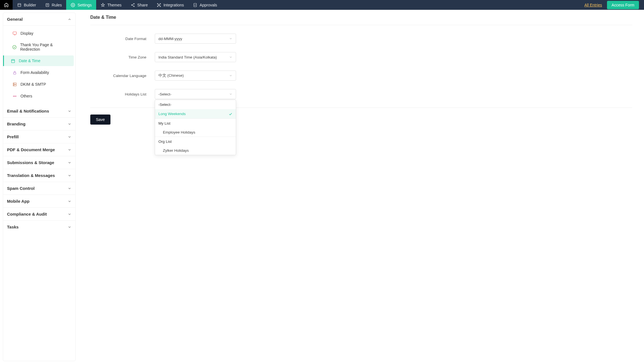  What do you see at coordinates (170, 5) in the screenshot?
I see `nav-tab-integrations: Integrations` at bounding box center [170, 5].